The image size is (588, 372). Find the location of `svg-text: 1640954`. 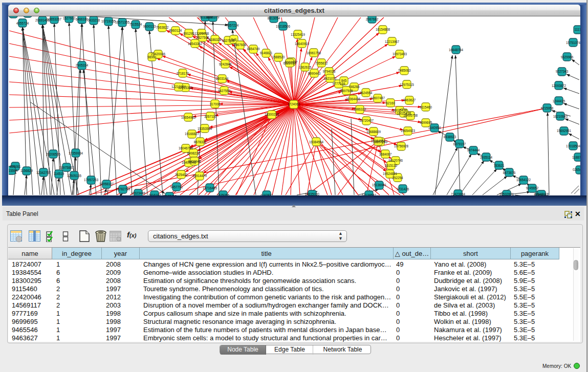

svg-text: 1640954 is located at coordinates (435, 128).